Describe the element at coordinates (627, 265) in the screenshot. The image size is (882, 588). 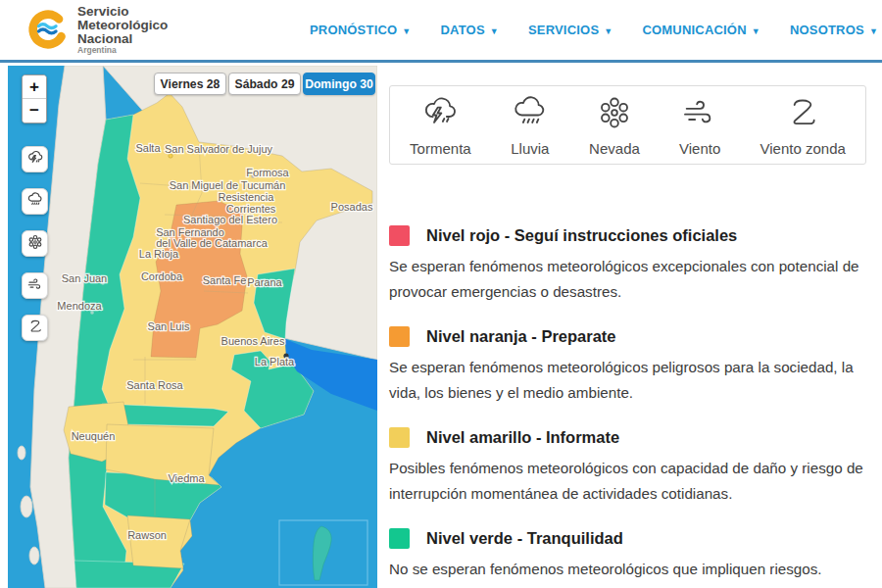
I see `alert-level-item: Nivel rojo - Seguí instrucciones oficial…` at that location.